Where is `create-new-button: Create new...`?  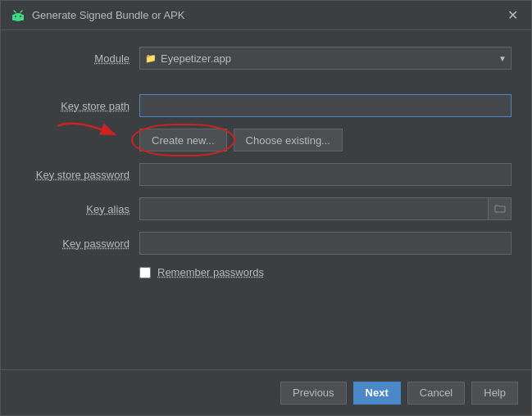 create-new-button: Create new... is located at coordinates (184, 140).